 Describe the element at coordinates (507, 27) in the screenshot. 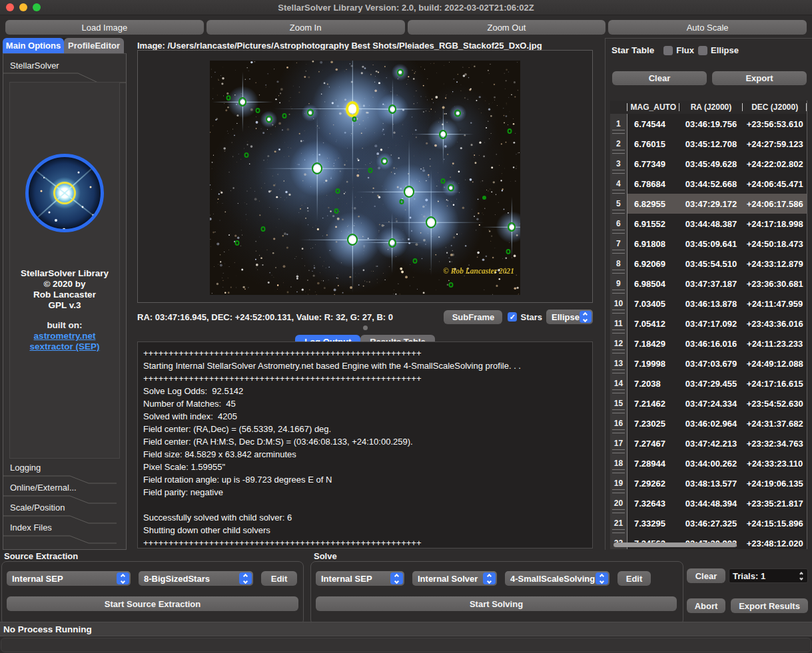

I see `zoom-out-button: Zoom Out` at that location.